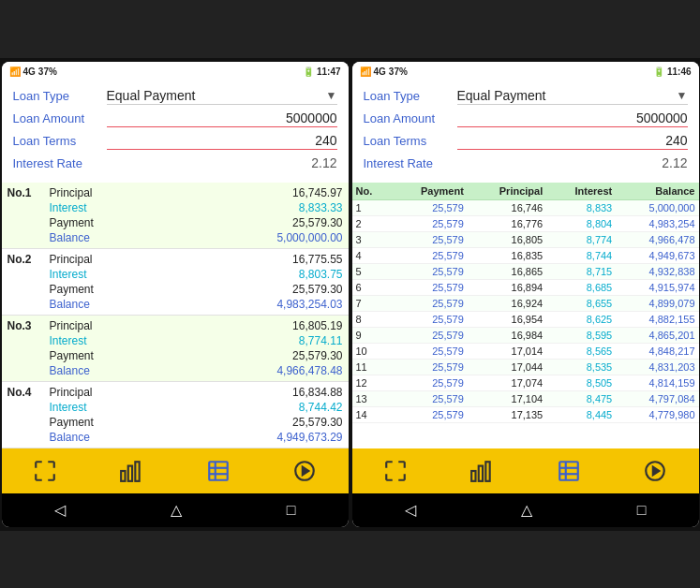  I want to click on table-row-8: 8 25,579 16,954 8,625 4,882,155, so click(526, 318).